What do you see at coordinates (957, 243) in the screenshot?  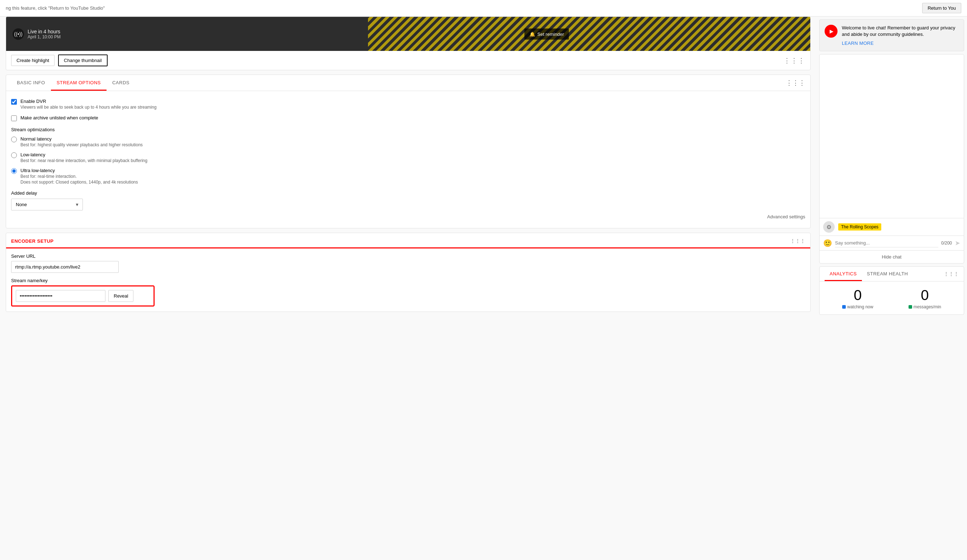 I see `send-button: ➤` at bounding box center [957, 243].